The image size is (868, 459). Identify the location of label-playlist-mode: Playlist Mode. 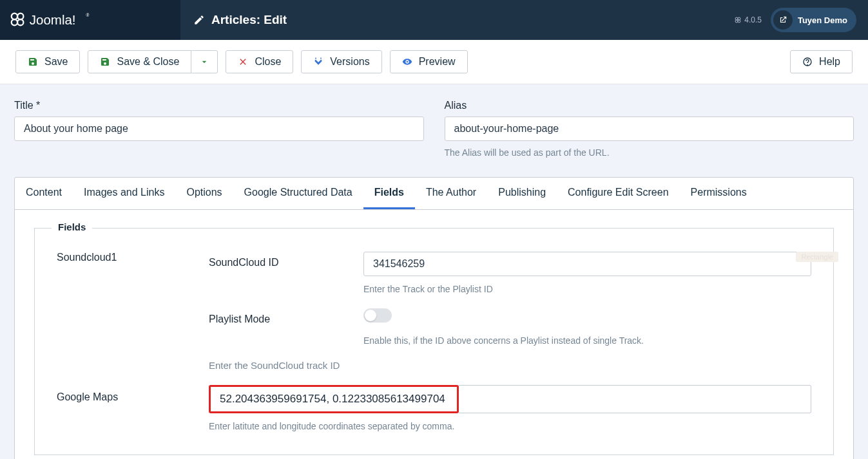
(286, 327).